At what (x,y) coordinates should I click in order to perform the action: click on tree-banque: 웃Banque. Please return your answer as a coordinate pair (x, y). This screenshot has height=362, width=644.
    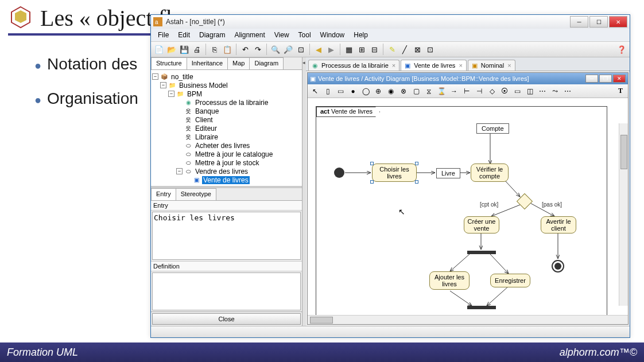
    Looking at the image, I should click on (226, 111).